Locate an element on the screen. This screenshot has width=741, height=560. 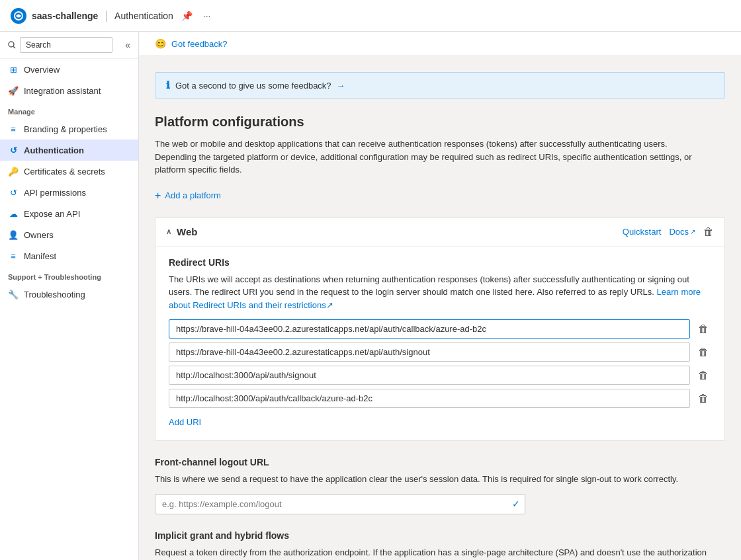
app-logo is located at coordinates (19, 16).